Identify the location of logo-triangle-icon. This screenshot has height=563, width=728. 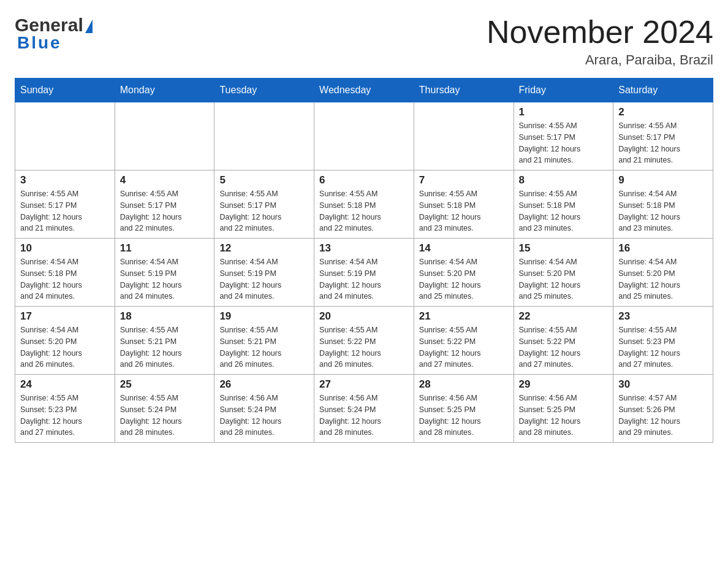
(89, 26).